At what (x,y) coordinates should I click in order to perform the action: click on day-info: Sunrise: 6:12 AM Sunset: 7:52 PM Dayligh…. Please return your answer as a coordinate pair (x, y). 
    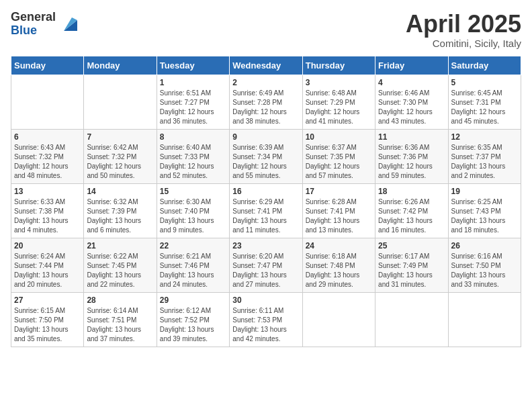
    Looking at the image, I should click on (193, 325).